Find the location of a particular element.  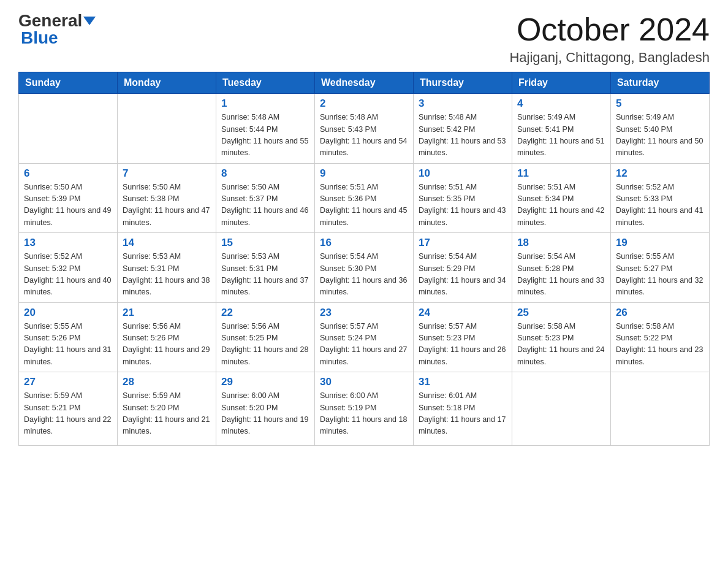

day-number: 7 is located at coordinates (167, 174).